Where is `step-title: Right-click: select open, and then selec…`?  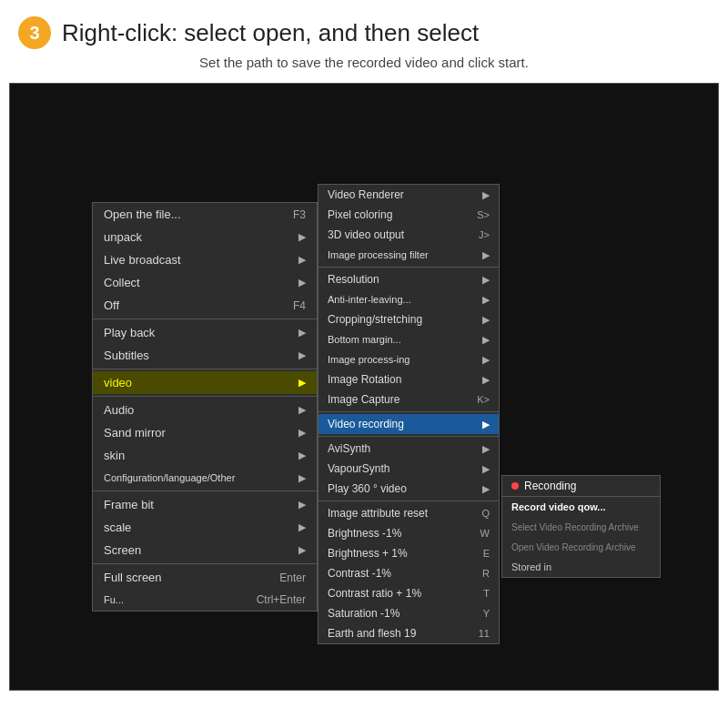
step-title: Right-click: select open, and then selec… is located at coordinates (270, 33).